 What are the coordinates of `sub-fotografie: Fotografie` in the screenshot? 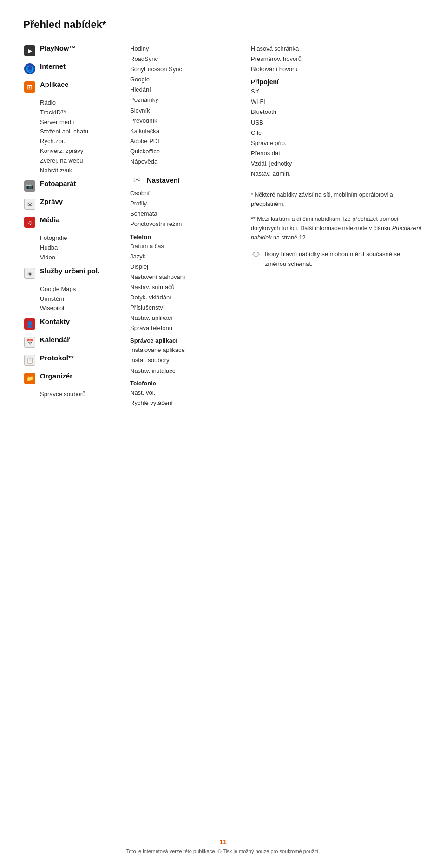 It's located at (83, 238).